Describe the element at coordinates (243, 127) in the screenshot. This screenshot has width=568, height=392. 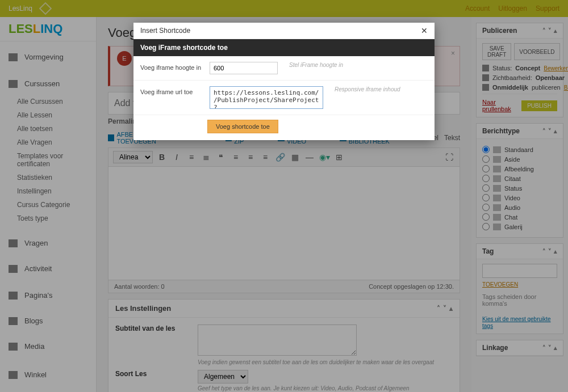
I see `insert-shortcode-button: Voeg shortcode toe` at that location.